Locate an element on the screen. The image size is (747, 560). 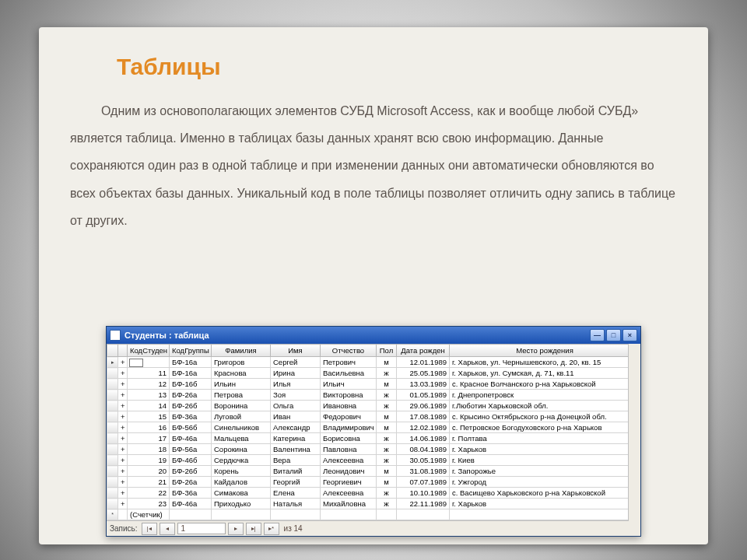
cell-date: 29.06.1989 is located at coordinates (423, 406).